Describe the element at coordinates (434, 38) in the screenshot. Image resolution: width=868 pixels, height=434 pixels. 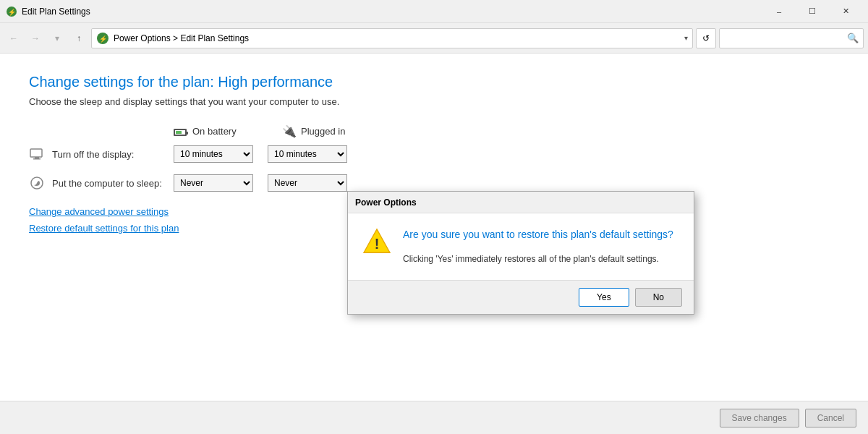
I see `address-bar: ← → ▾ ↑ ⚡ Power Options > Edit Plan Sett…` at that location.